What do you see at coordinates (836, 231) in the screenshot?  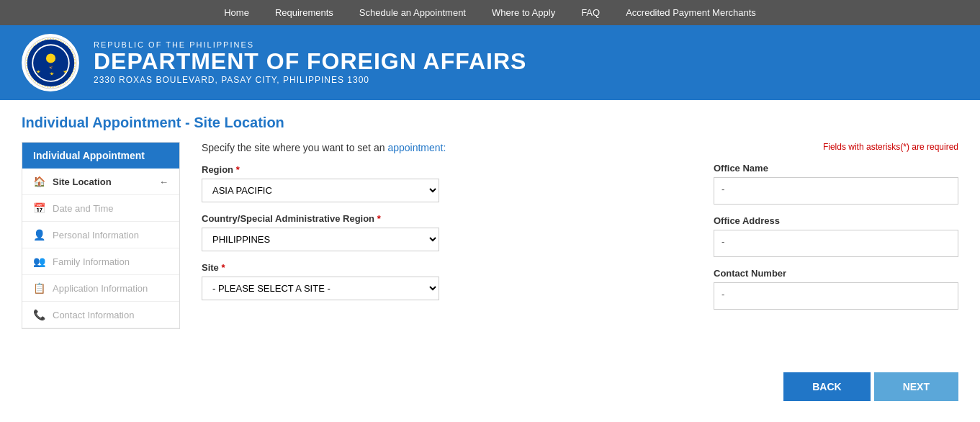 I see `info-panel: Fields with asterisks(*) are required Of…` at bounding box center [836, 231].